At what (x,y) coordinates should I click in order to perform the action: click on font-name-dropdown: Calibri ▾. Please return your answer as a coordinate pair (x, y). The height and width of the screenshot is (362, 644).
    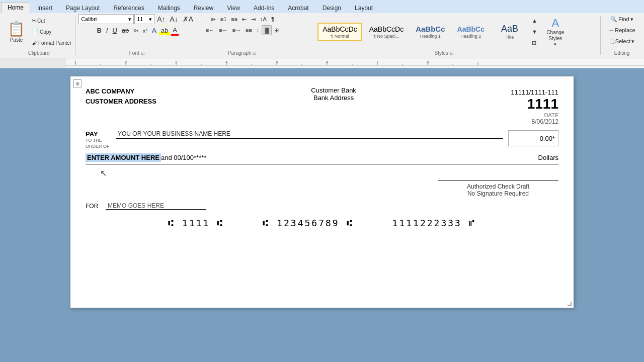
    Looking at the image, I should click on (106, 19).